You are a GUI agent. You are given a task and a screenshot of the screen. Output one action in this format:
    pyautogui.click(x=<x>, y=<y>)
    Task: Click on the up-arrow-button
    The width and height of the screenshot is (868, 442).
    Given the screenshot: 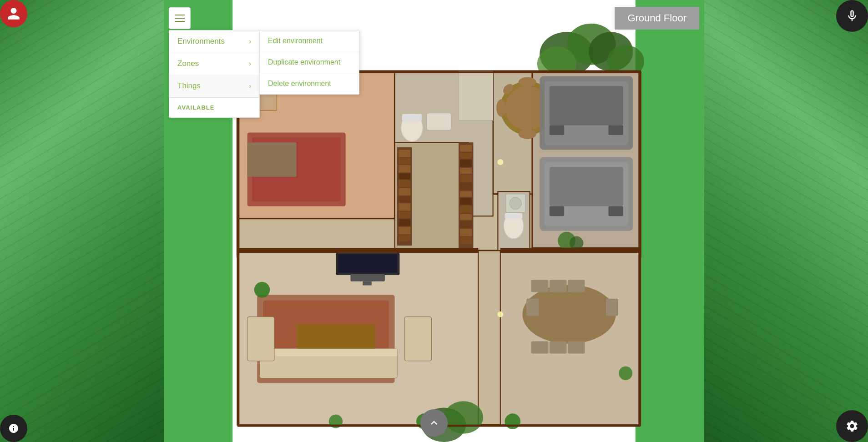 What is the action you would take?
    pyautogui.click(x=434, y=423)
    